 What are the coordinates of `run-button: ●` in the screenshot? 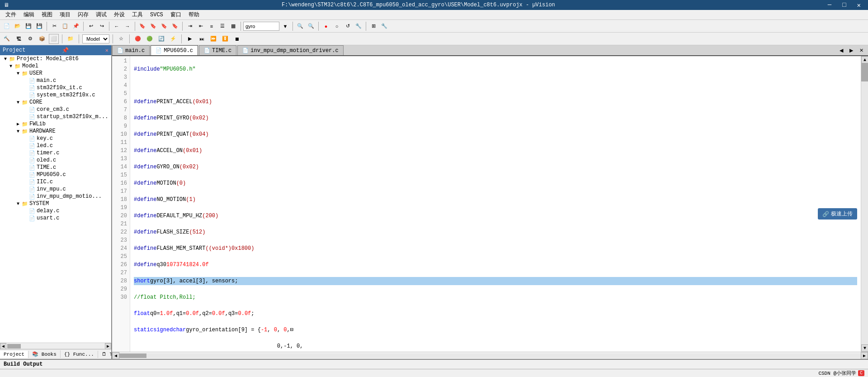 It's located at (326, 26).